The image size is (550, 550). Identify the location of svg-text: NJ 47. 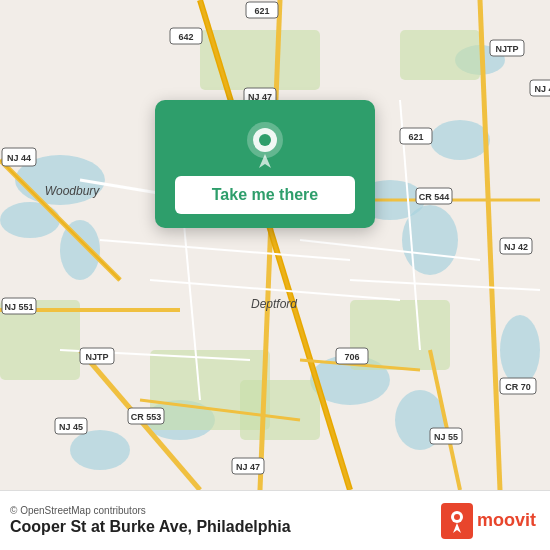
(248, 467).